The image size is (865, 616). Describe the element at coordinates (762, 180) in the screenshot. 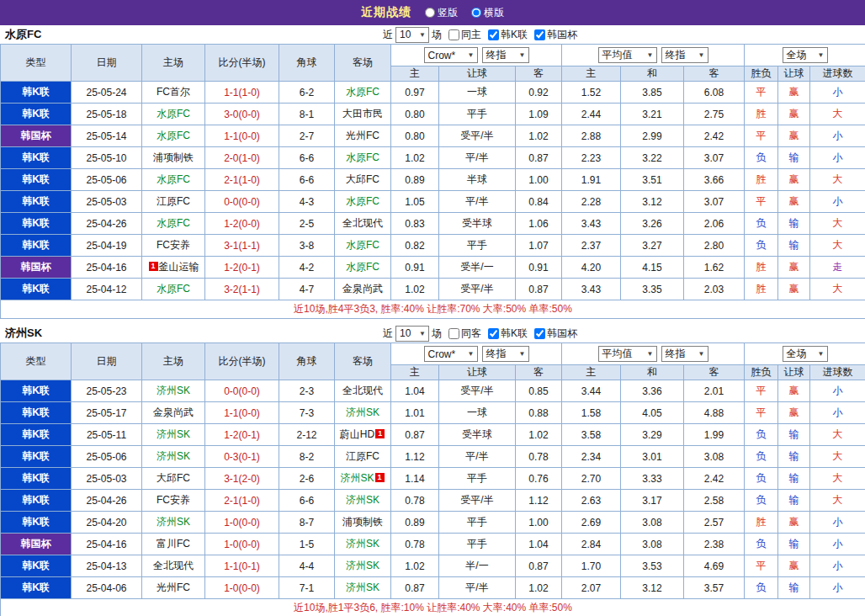

I see `result-cell: 胜` at that location.